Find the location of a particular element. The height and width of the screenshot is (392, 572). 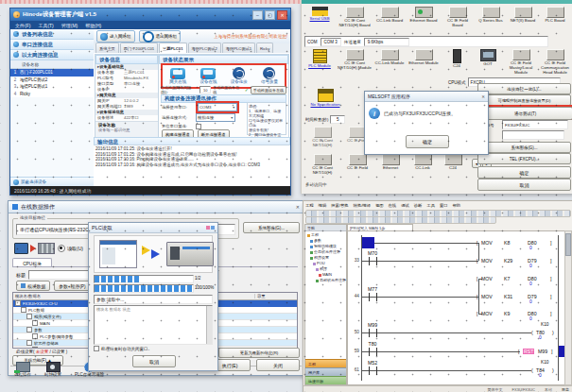

exit-network-button: 退出网络组 is located at coordinates (161, 36).